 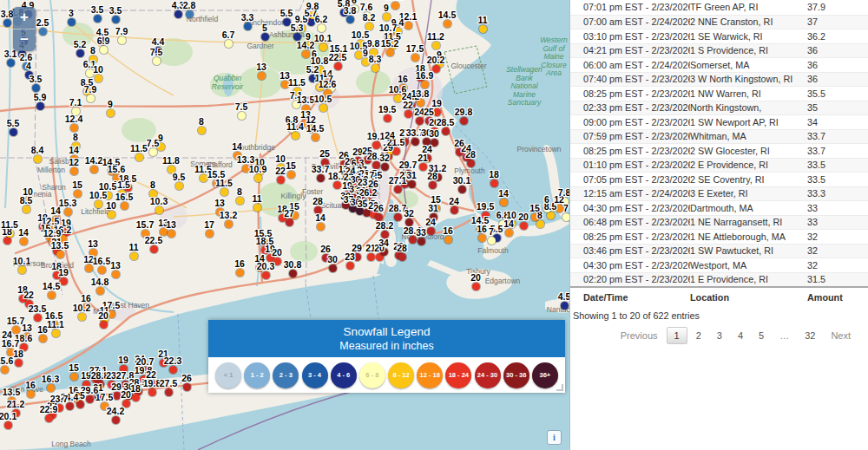 I want to click on pagination-page-32: 32, so click(x=810, y=336).